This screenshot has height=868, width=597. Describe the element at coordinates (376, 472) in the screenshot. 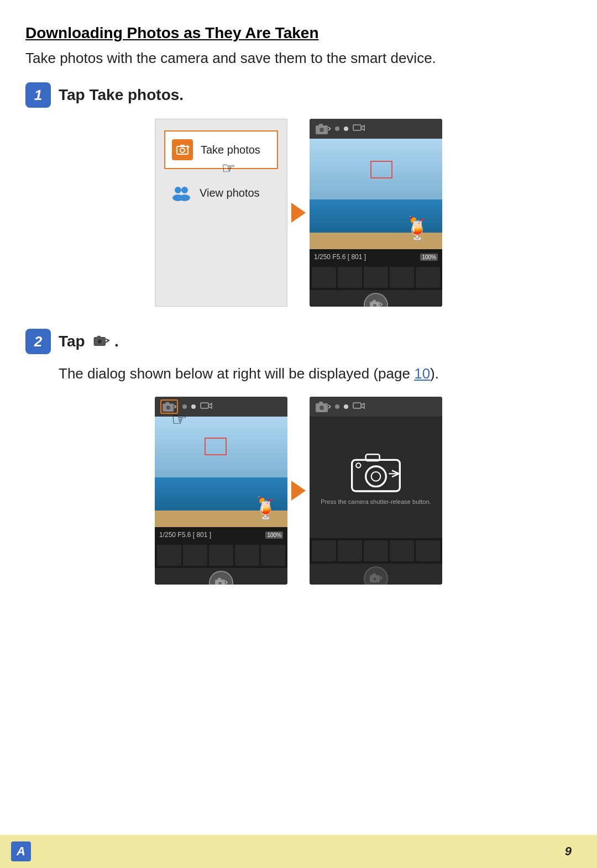

I see `camera-outline-icon` at that location.